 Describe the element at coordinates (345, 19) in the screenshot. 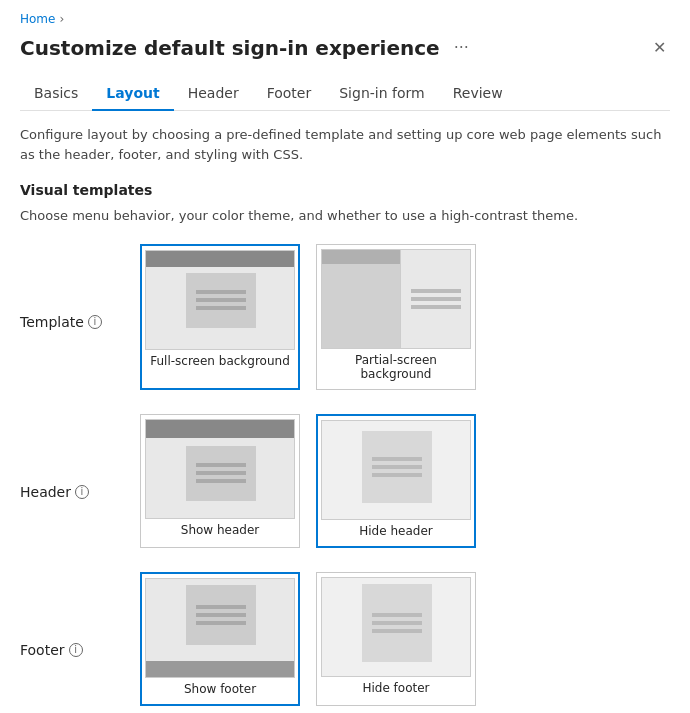

I see `breadcrumb: Home ›` at that location.